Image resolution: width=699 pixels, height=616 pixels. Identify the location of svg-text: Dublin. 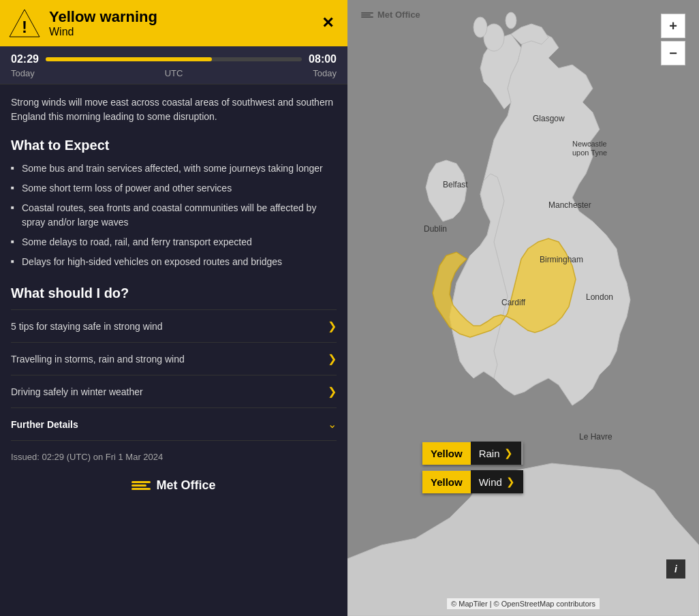
(435, 229).